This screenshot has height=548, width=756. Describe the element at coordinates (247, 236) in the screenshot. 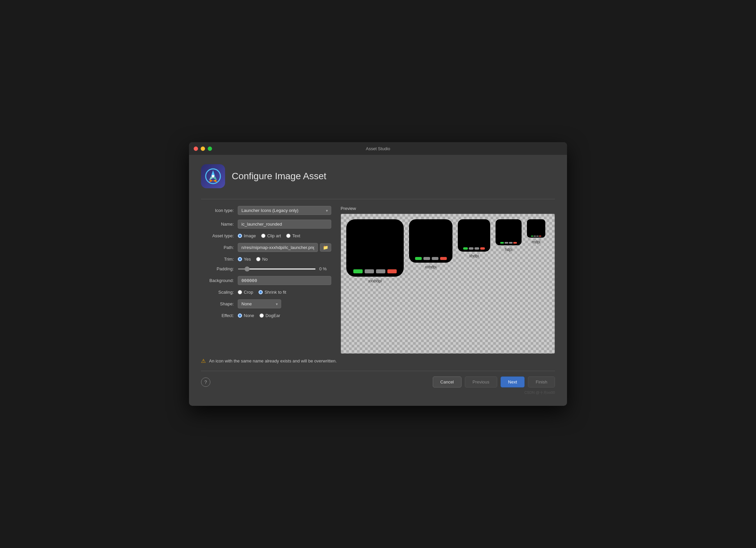

I see `asset-type-image-option: Image` at that location.